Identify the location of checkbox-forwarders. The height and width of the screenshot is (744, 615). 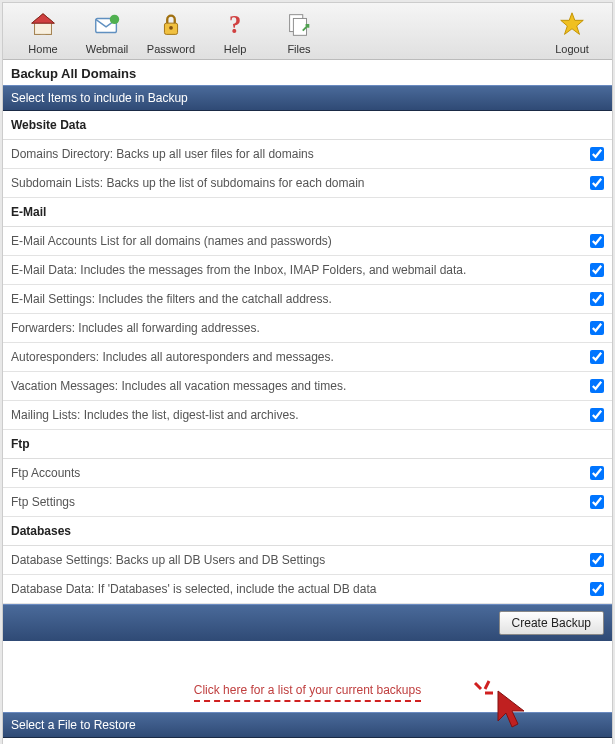
(597, 328).